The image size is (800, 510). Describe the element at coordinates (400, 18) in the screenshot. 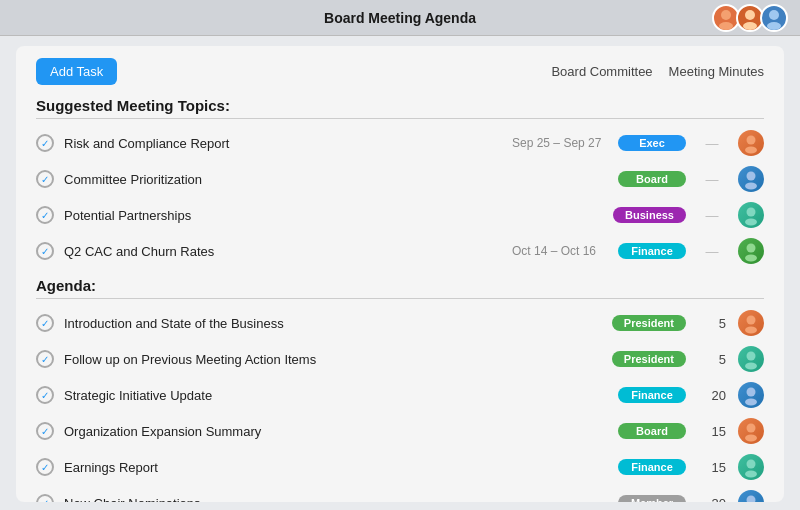

I see `page-title: Board Meeting Agenda` at that location.